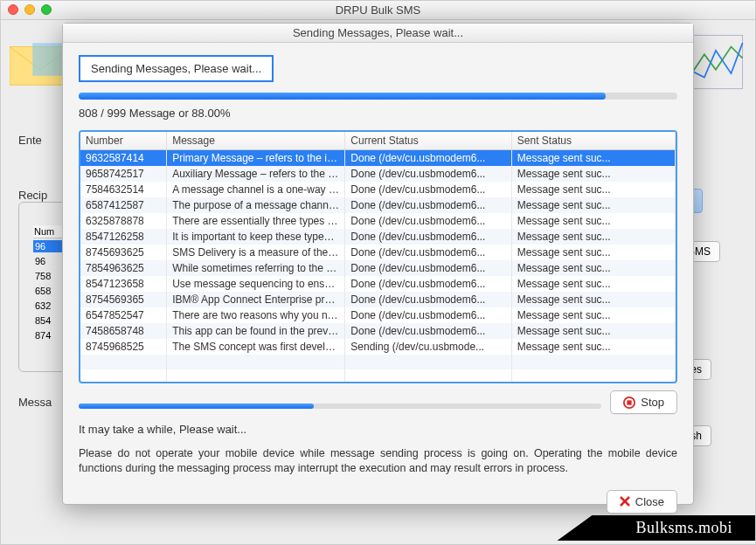  What do you see at coordinates (378, 114) in the screenshot?
I see `progress-text: 808 / 999 Message or 88.00%` at bounding box center [378, 114].